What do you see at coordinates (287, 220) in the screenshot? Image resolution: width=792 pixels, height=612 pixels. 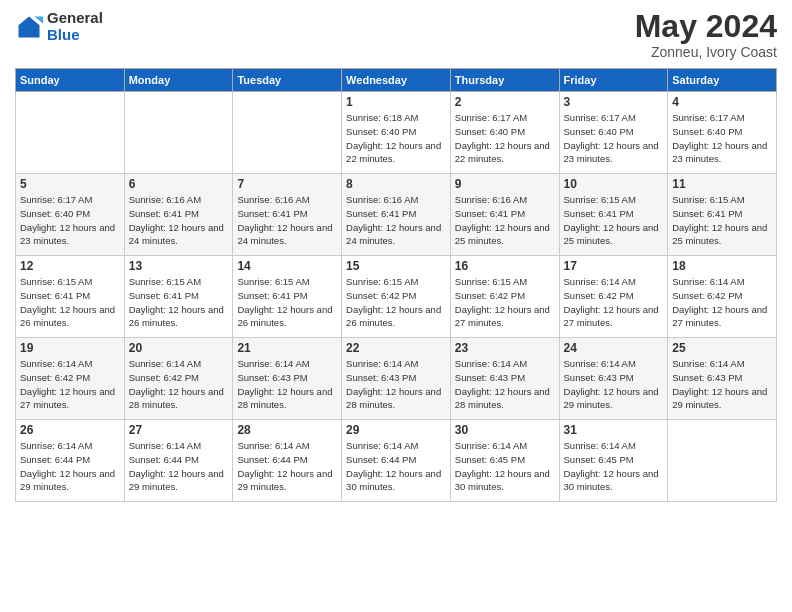 I see `day-info-7: Sunrise: 6:16 AM Sunset: 6:41 PM Dayligh…` at bounding box center [287, 220].